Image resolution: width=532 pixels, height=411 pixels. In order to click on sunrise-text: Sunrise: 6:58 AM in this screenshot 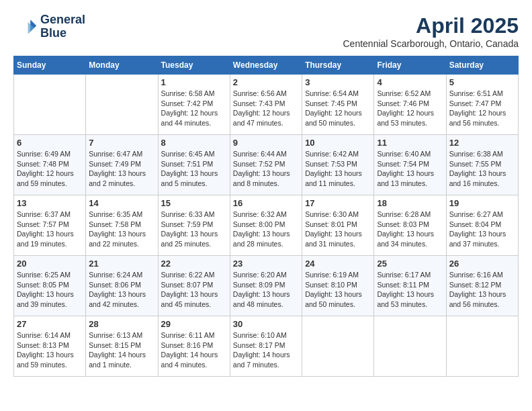, I will do `click(188, 93)`.